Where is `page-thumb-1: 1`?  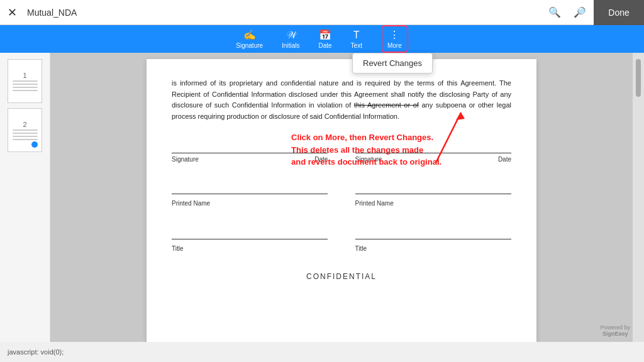 page-thumb-1: 1 is located at coordinates (25, 81).